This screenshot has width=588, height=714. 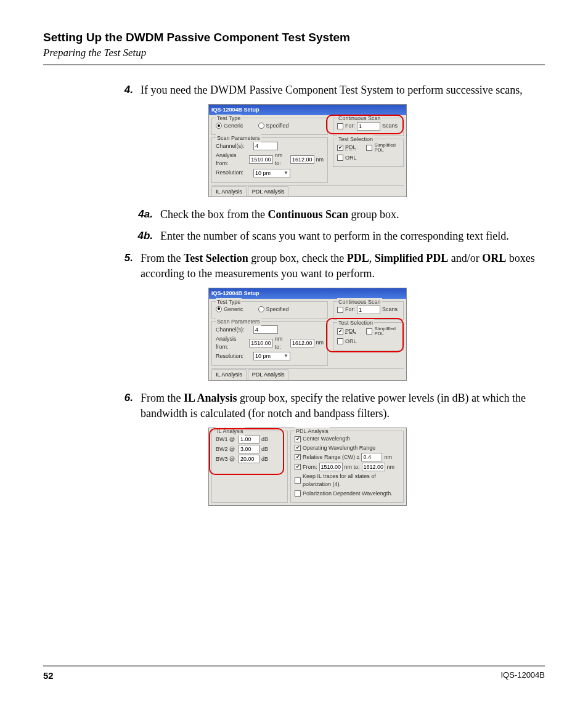 I want to click on window-titlebar: IQS-12004B Setup, so click(x=308, y=293).